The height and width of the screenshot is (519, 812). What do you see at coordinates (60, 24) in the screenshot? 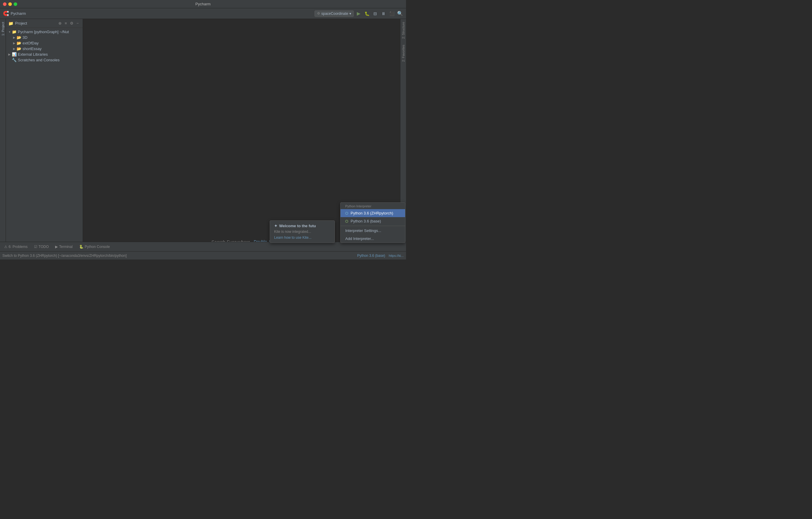
I see `panel-scope-button: ⊕` at bounding box center [60, 24].